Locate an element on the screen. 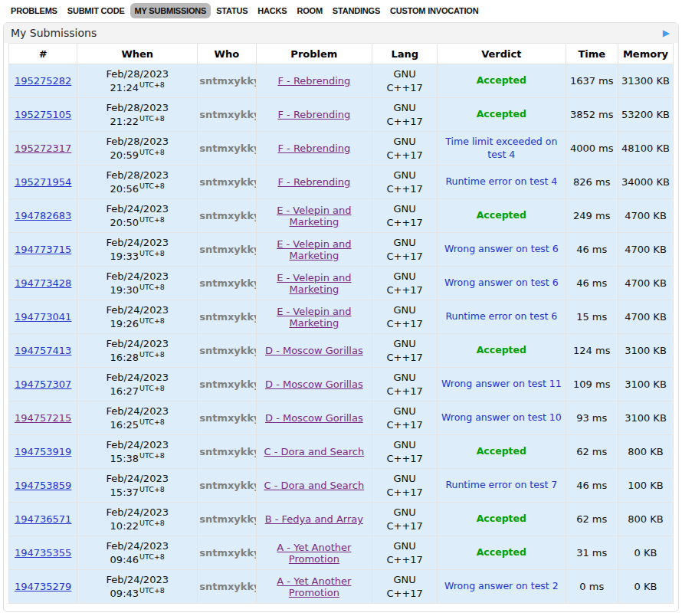 This screenshot has width=682, height=616. verdict-text: Wrong answer on test 2 is located at coordinates (501, 585).